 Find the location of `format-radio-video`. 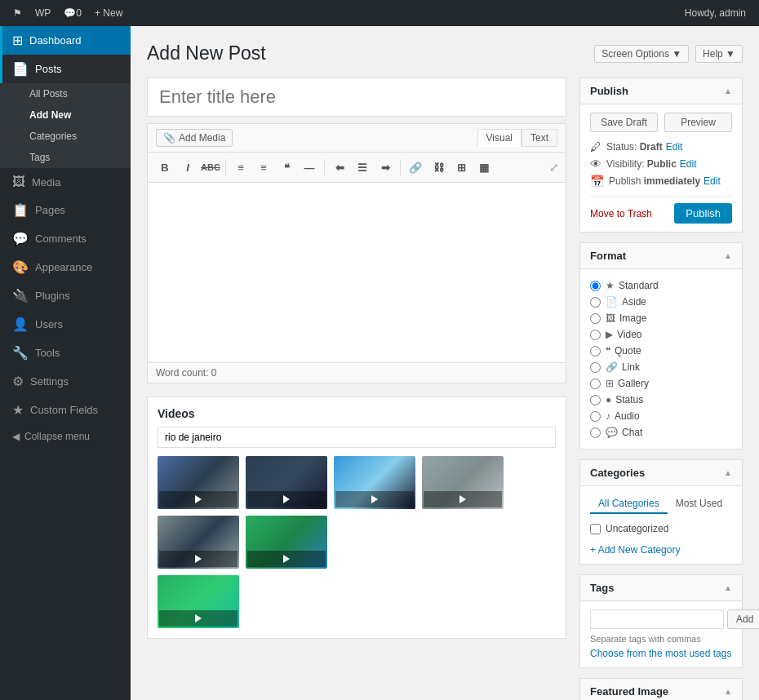

format-radio-video is located at coordinates (596, 334).